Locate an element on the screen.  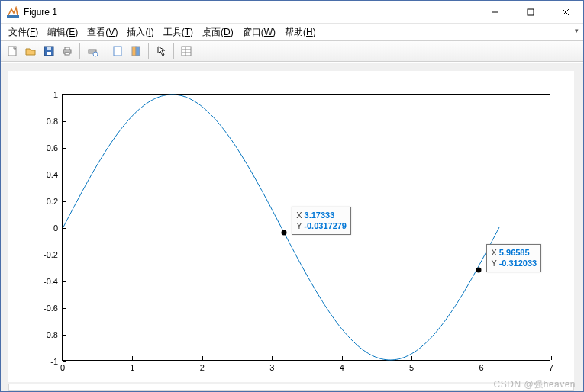
window-title: Figure 1 is located at coordinates (250, 12).